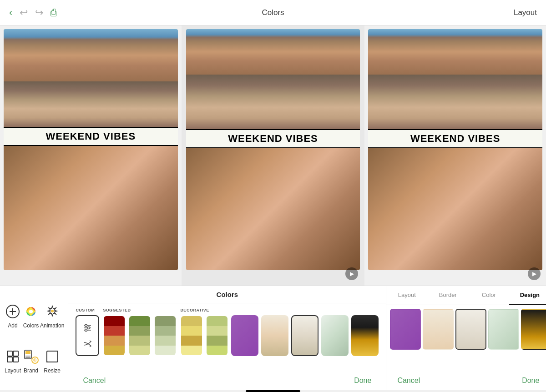  I want to click on bottom-bar, so click(273, 391).